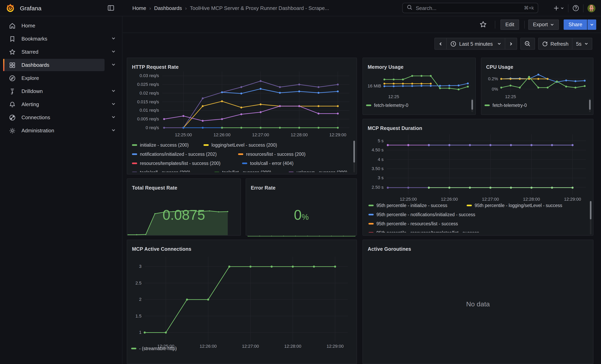 The width and height of the screenshot is (601, 364). I want to click on sidebar-item-bookmarks: Bookmarks, so click(61, 39).